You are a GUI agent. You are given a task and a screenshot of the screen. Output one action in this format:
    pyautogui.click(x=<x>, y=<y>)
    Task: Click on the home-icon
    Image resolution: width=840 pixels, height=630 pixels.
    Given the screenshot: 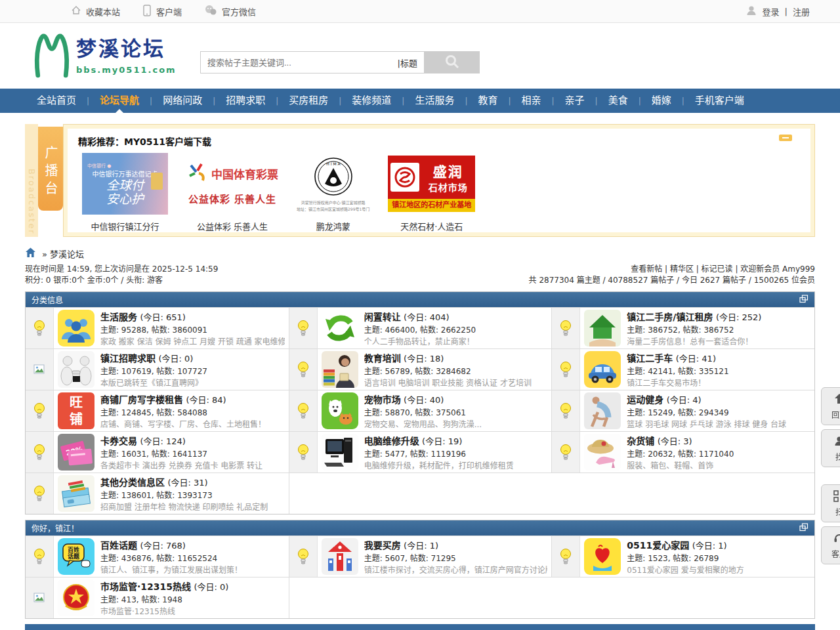 What is the action you would take?
    pyautogui.click(x=30, y=253)
    